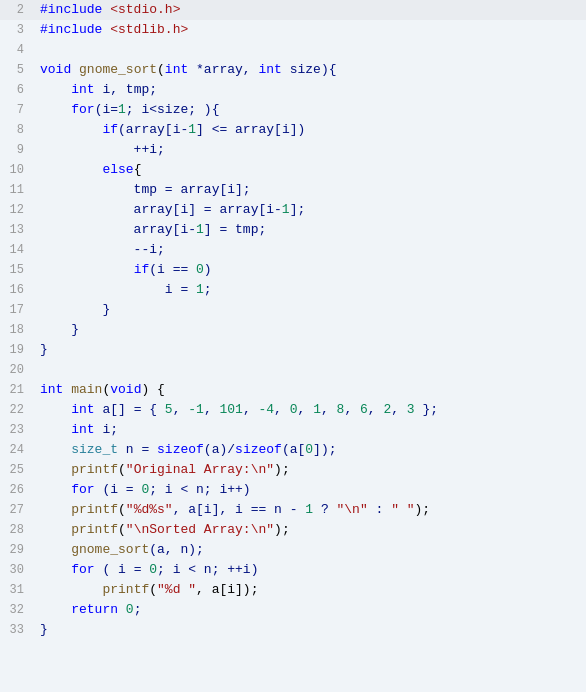 Image resolution: width=586 pixels, height=692 pixels. What do you see at coordinates (311, 190) in the screenshot?
I see `line-content: tmp = array[i];` at bounding box center [311, 190].